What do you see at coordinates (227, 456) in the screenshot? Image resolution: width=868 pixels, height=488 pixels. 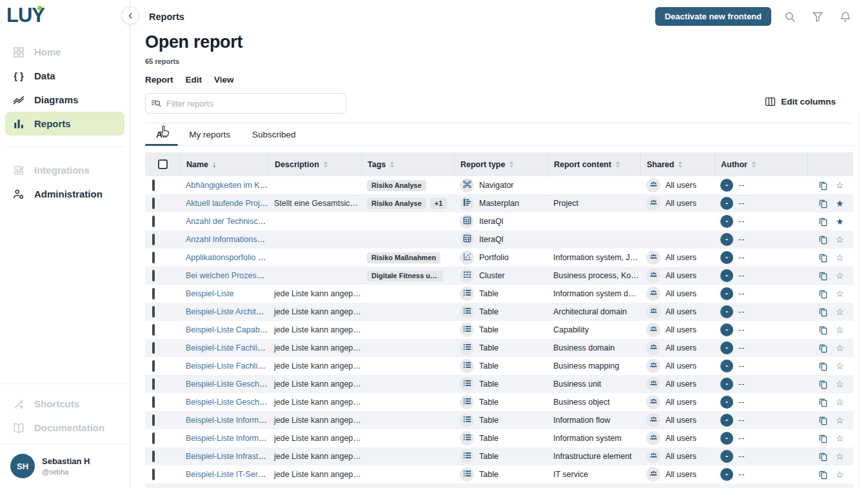 I see `report-name-link: Beispiel-Liste Infrastru…` at bounding box center [227, 456].